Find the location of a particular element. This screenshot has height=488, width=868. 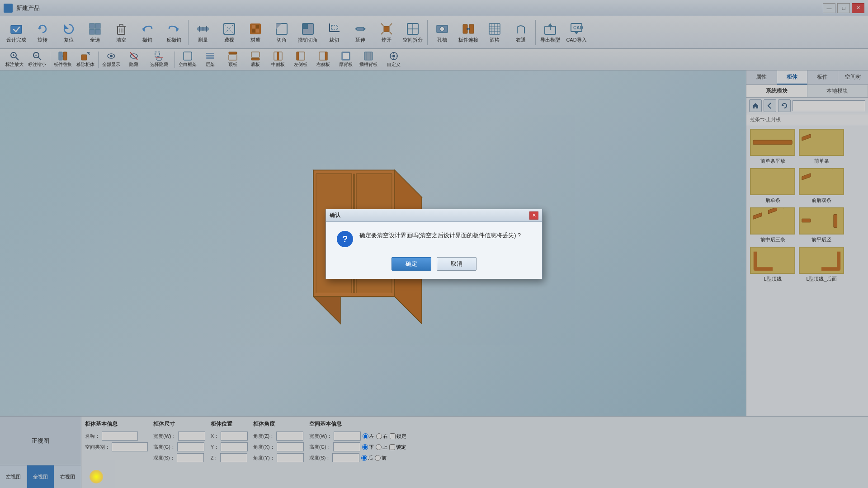

dialog-close-button: ✕ is located at coordinates (534, 216).